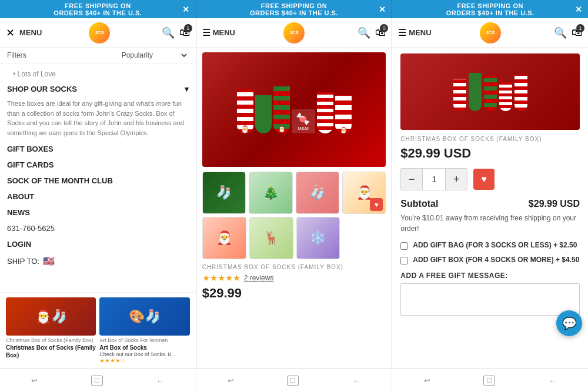 The height and width of the screenshot is (392, 588). I want to click on p2-product-title: CHRISTMAS BOX OF SOCKS (FAMILY BOX), so click(294, 267).